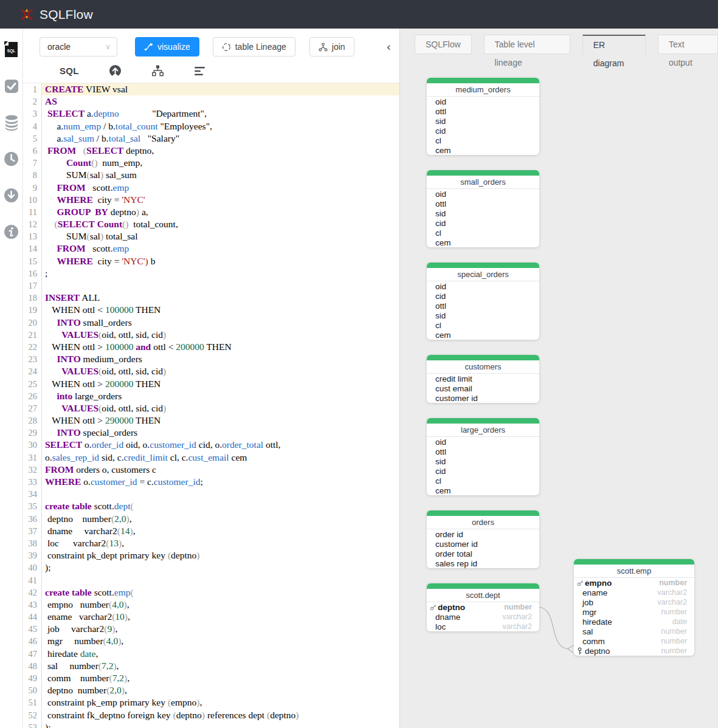 The height and width of the screenshot is (728, 718). I want to click on code-line: 52 constraint fk_deptno foreign key (dep…, so click(212, 715).